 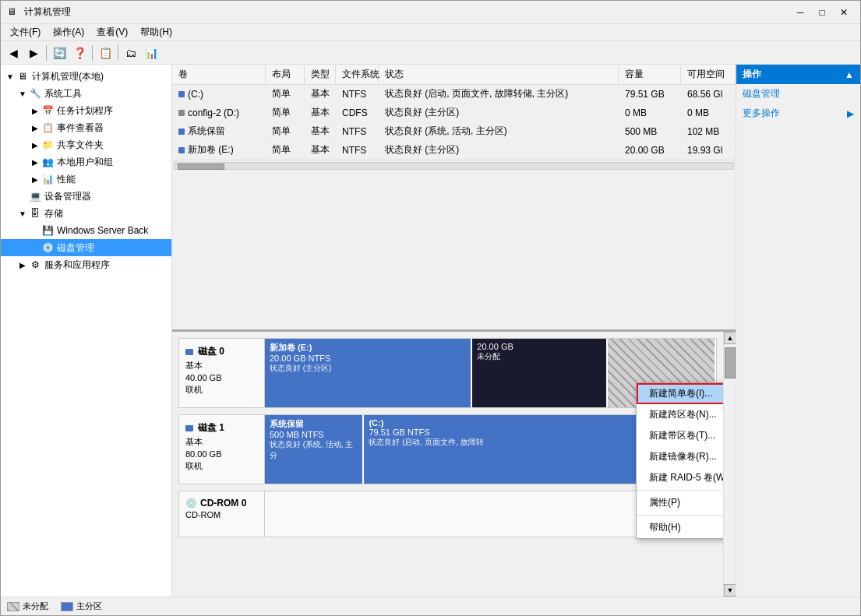 I want to click on col-header-avail: 可用空间, so click(x=708, y=75).